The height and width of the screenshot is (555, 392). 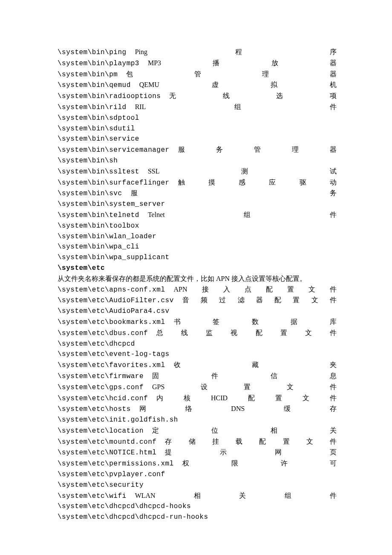 What do you see at coordinates (98, 119) in the screenshot?
I see `entry-path: \system\bin\sdptool` at bounding box center [98, 119].